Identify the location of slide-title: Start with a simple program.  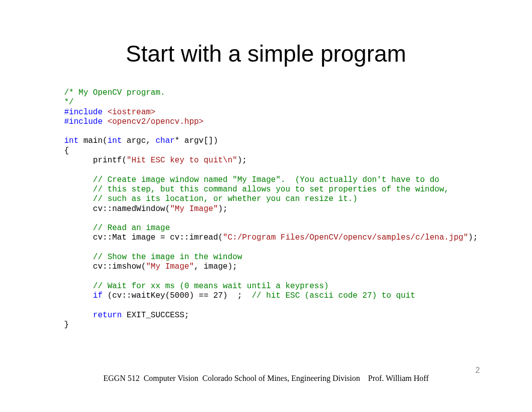
(266, 54).